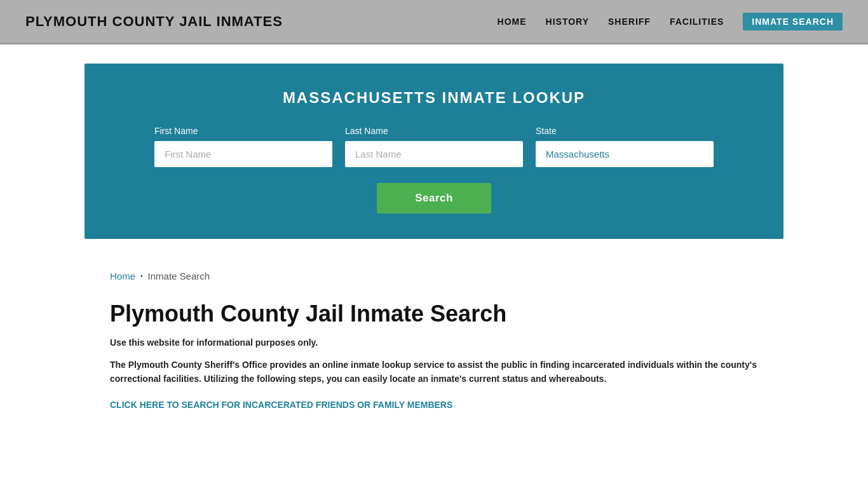  Describe the element at coordinates (434, 372) in the screenshot. I see `info-line-2: The Plymouth County Sheriff's Office pro…` at that location.